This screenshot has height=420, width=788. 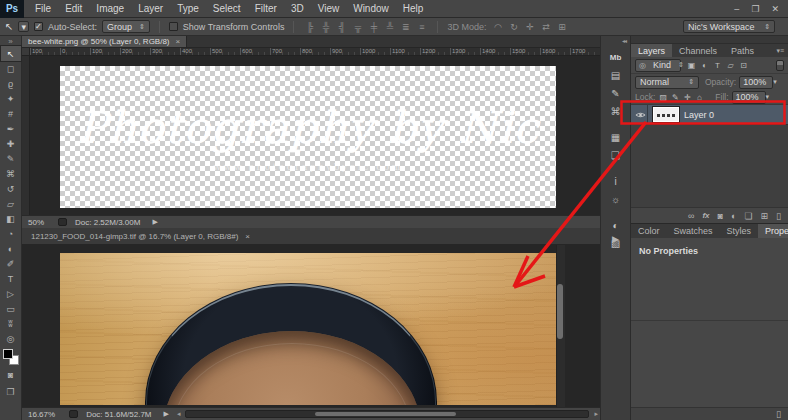 I want to click on gradient-tool: ◧, so click(x=11, y=218).